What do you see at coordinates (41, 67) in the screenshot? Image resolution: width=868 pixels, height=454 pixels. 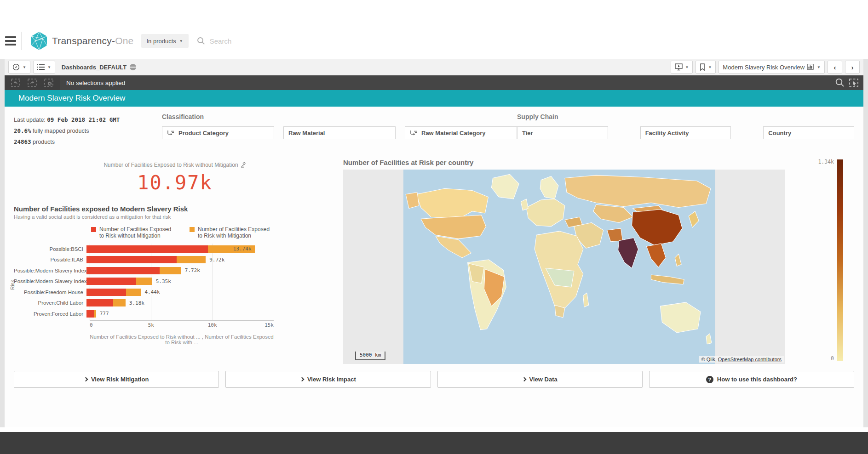 I see `list-icon` at bounding box center [41, 67].